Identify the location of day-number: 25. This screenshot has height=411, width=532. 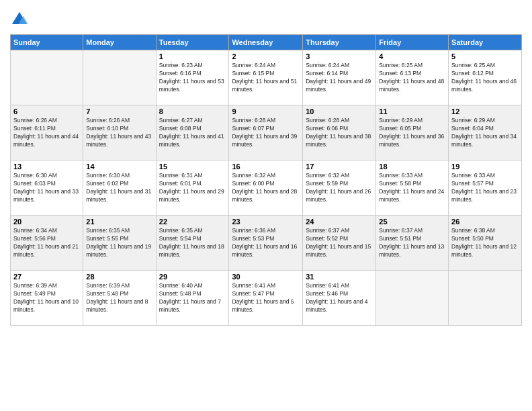
(412, 222).